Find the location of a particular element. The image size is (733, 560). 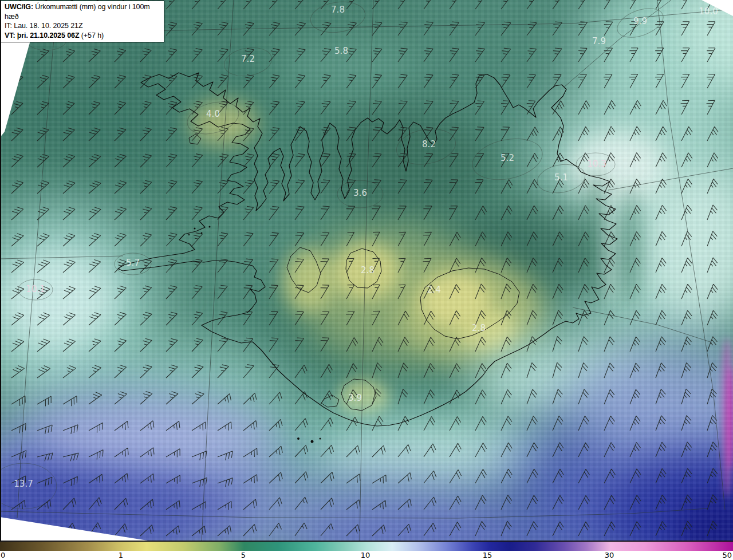

colorbar-tick: 50 is located at coordinates (727, 555).